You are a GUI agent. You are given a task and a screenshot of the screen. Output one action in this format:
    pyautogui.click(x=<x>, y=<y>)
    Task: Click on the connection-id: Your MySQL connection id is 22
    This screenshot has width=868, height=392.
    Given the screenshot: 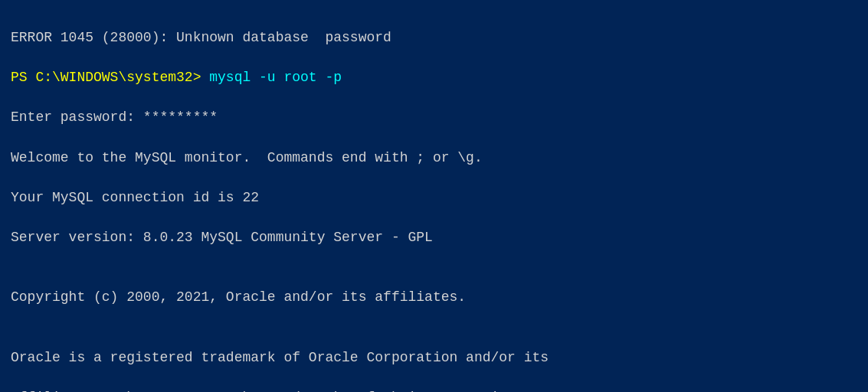 What is the action you would take?
    pyautogui.click(x=434, y=198)
    